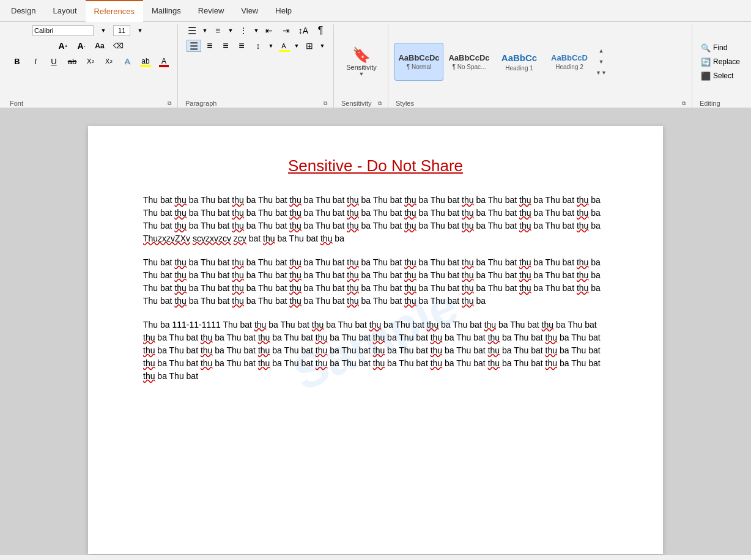  What do you see at coordinates (103, 31) in the screenshot?
I see `font-name-dropdown: ▼` at bounding box center [103, 31].